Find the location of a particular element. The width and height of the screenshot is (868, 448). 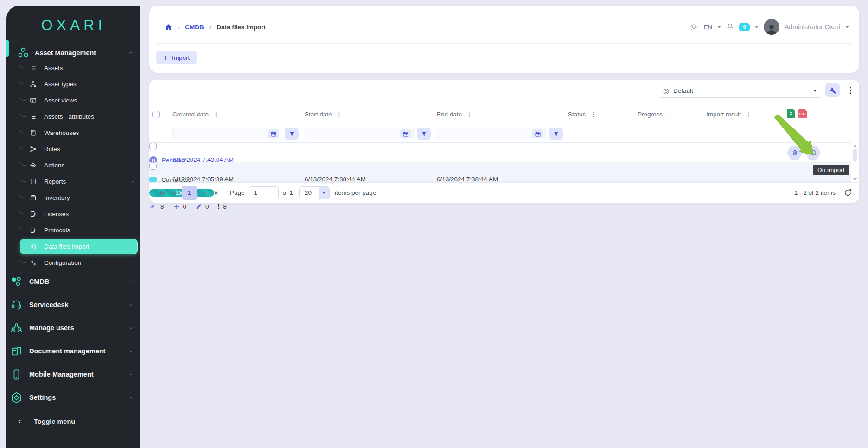

sidebar-item-document-management: Document management is located at coordinates (73, 351).